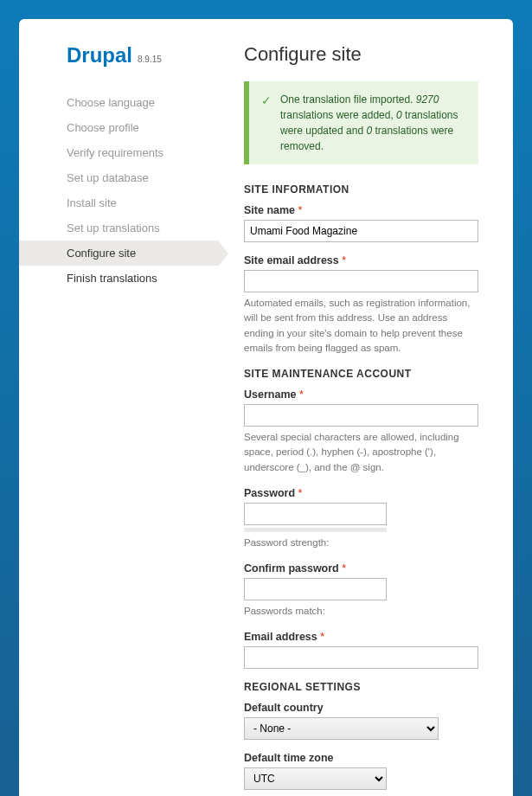 The width and height of the screenshot is (532, 796). Describe the element at coordinates (119, 178) in the screenshot. I see `step-setup-database: Set up database` at that location.